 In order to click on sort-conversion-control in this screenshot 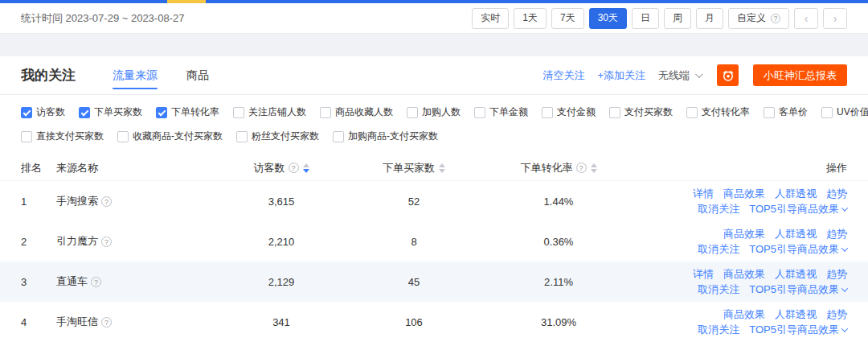, I will do `click(594, 168)`.